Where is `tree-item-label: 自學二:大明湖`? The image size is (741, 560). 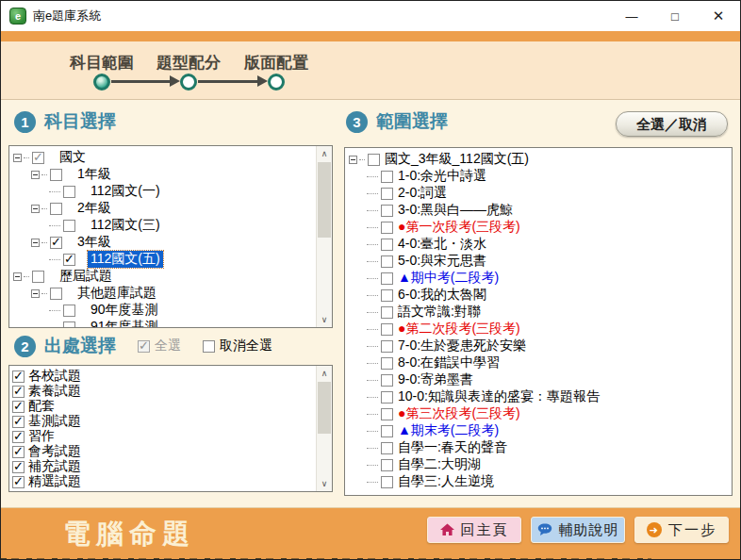 tree-item-label: 自學二:大明湖 is located at coordinates (439, 465).